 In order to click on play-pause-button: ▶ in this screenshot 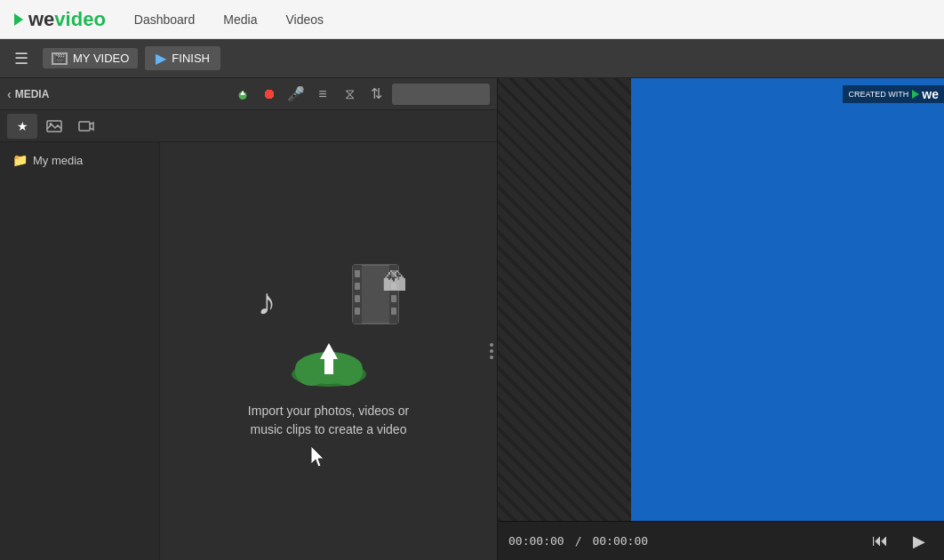, I will do `click(919, 541)`.